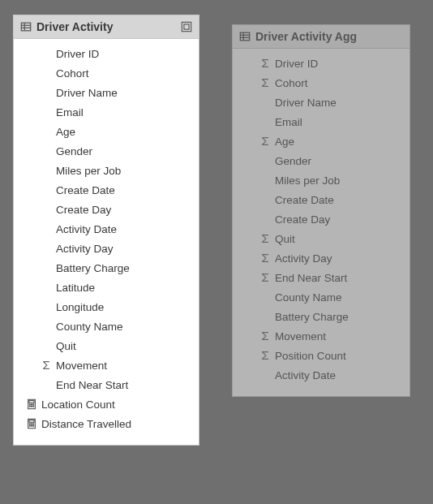 This screenshot has width=433, height=504. Describe the element at coordinates (106, 404) in the screenshot. I see `field-row: Location Count` at that location.